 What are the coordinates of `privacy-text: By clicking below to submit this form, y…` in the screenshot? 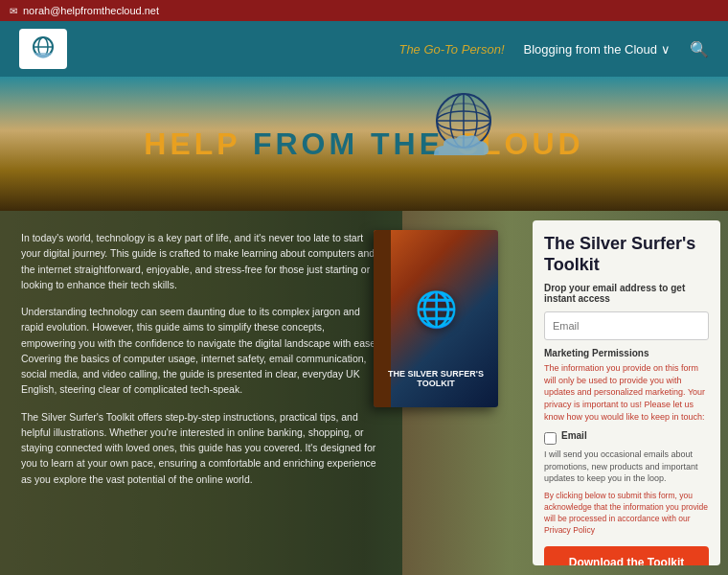 It's located at (626, 514).